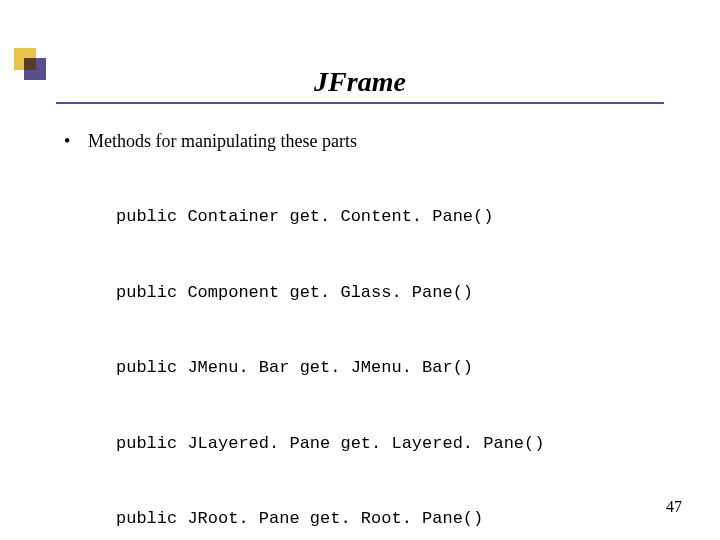 This screenshot has height=540, width=720. What do you see at coordinates (390, 518) in the screenshot?
I see `code-line: public JRoot. Pane get. Root. Pane()` at bounding box center [390, 518].